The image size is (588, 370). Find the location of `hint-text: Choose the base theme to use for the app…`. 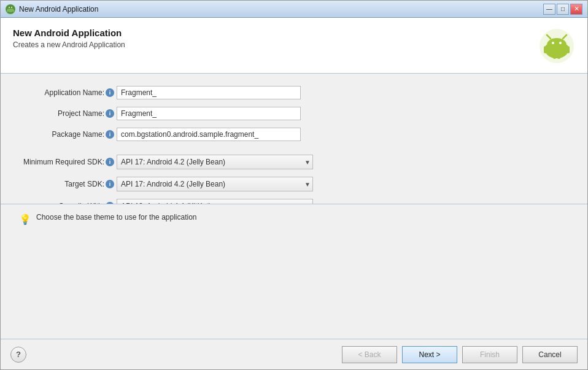

hint-text: Choose the base theme to use for the app… is located at coordinates (117, 217).